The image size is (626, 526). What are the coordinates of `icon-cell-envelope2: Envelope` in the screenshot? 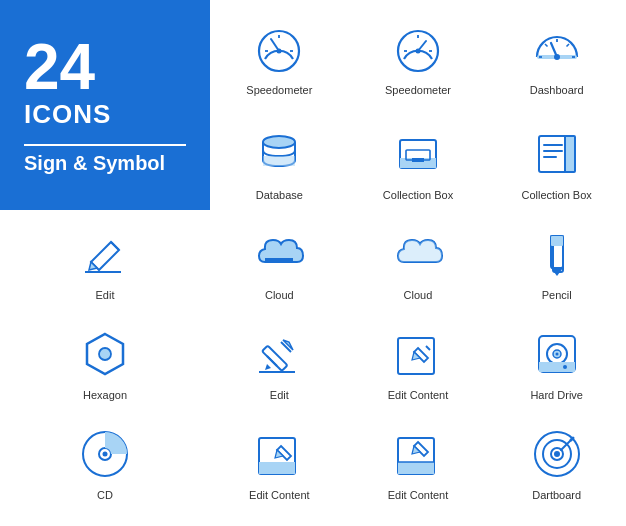 It's located at (556, 518).